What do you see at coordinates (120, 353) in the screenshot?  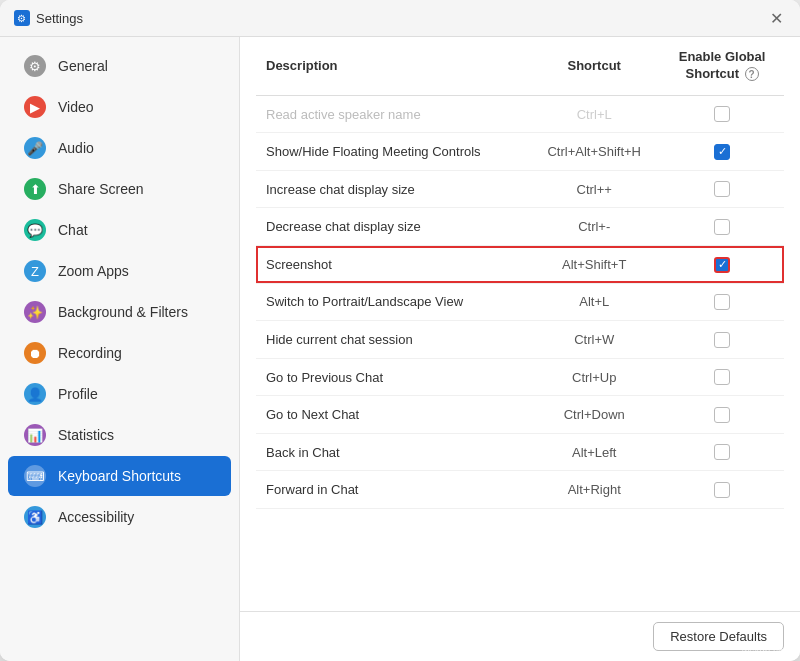 I see `sidebar-item-recording: ⏺Recording` at bounding box center [120, 353].